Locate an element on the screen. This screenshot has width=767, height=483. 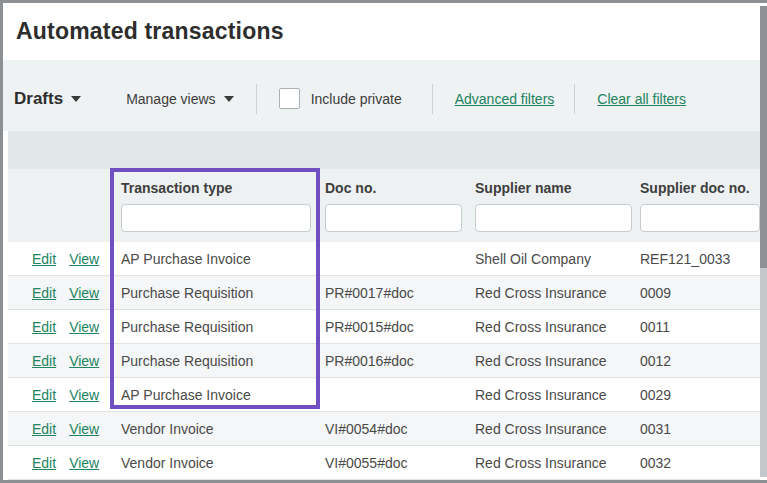
include-private-checkbox is located at coordinates (290, 98).